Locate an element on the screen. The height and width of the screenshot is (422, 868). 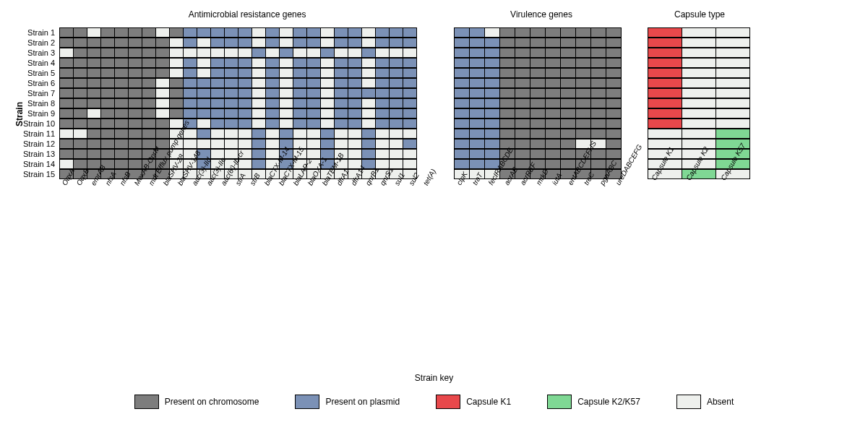
legend-label: Capsule K2/K57 is located at coordinates (609, 402).